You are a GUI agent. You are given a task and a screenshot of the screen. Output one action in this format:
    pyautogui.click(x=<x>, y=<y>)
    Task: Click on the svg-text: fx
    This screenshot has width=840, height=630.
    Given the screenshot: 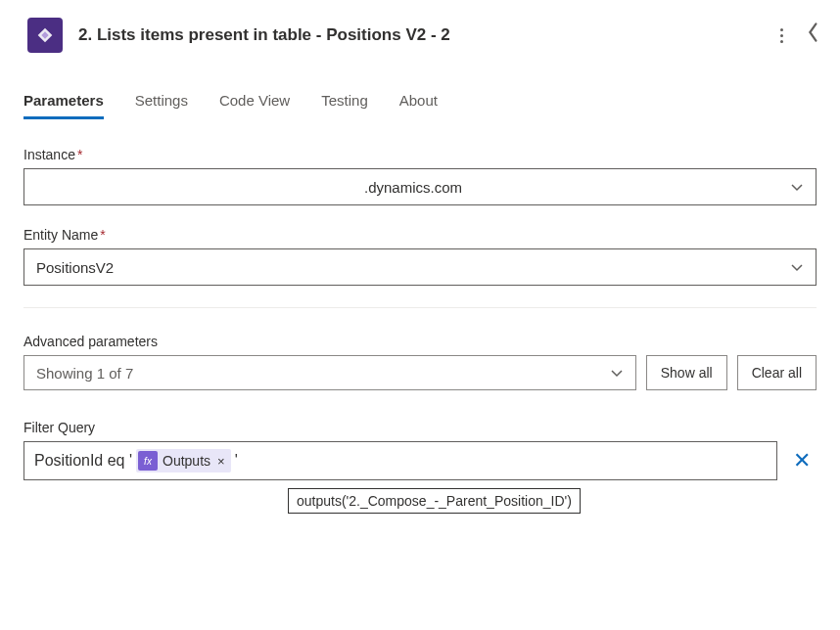 What is the action you would take?
    pyautogui.click(x=149, y=462)
    